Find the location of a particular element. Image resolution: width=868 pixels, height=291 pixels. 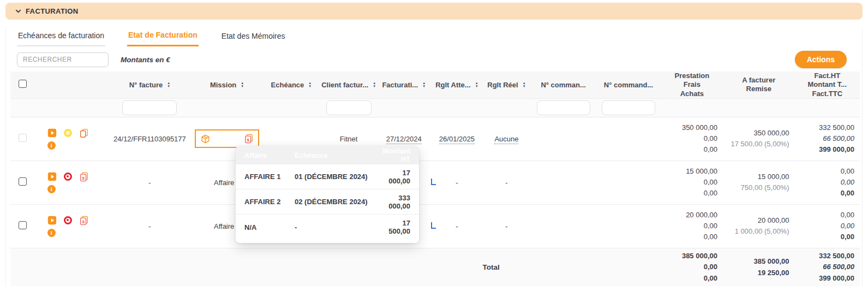

total-fact-cell: 332 500,0066 500,00399 000,00 is located at coordinates (828, 267).